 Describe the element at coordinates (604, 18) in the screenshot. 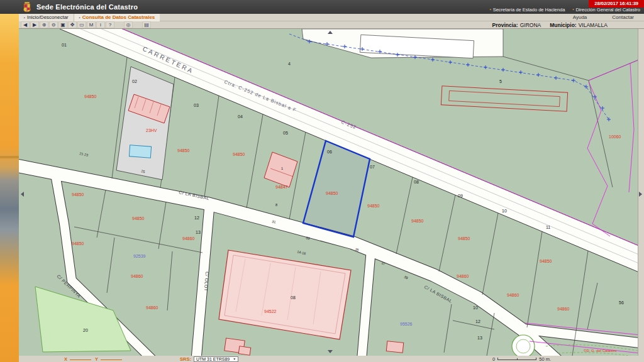

I see `tab-bar-right: Ayuda Contactar` at that location.